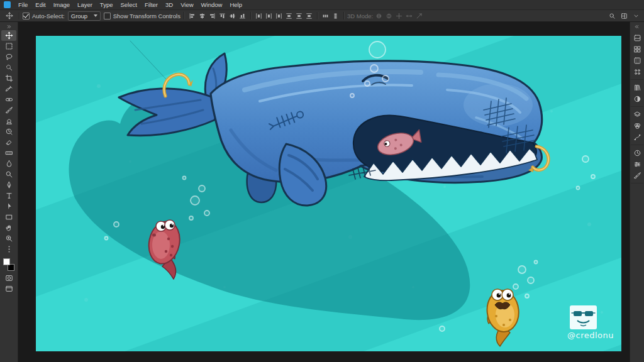 The image size is (644, 362). I want to click on quick-select-icon, so click(9, 68).